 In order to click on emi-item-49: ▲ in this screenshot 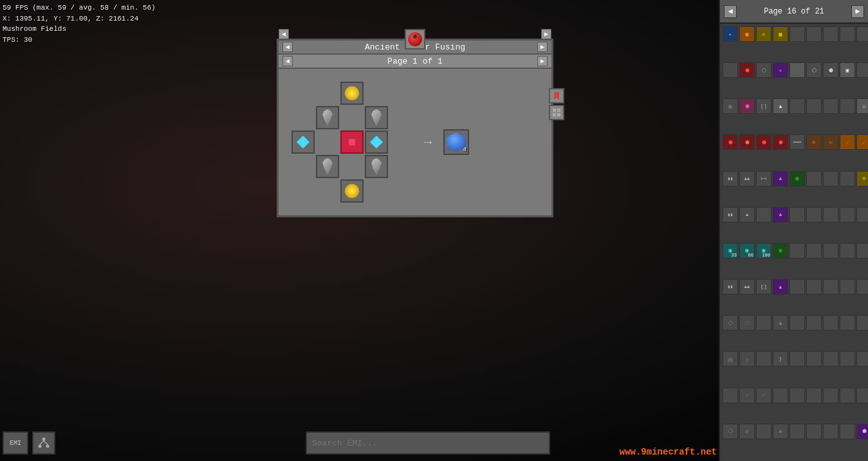, I will do `click(780, 215)`.